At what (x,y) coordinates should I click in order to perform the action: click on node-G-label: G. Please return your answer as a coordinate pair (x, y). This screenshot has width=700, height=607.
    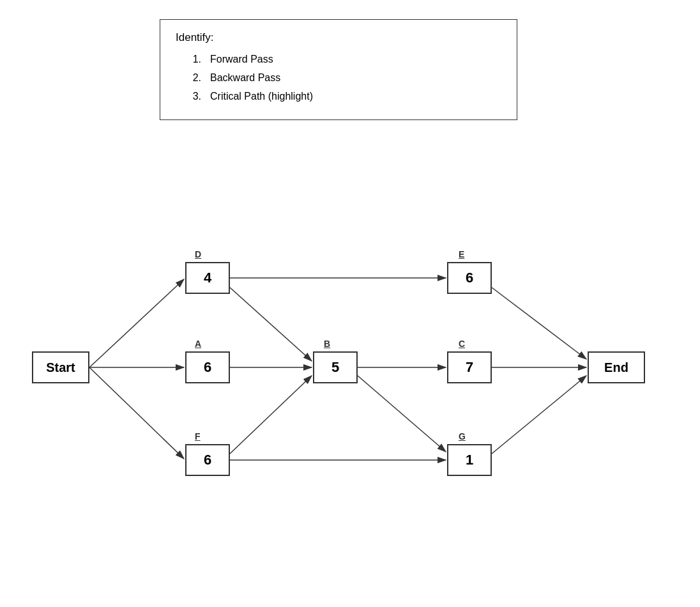
    Looking at the image, I should click on (462, 436).